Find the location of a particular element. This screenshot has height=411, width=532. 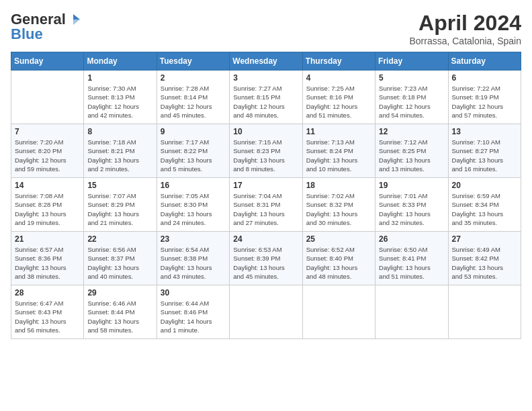

day-info: Sunrise: 6:49 AM Sunset: 8:42 PM Dayligh… is located at coordinates (485, 263).